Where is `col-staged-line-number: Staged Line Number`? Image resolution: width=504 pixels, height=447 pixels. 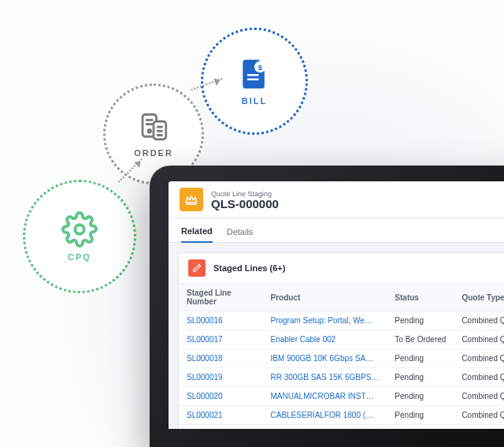
col-staged-line-number: Staged Line Number is located at coordinates (220, 298).